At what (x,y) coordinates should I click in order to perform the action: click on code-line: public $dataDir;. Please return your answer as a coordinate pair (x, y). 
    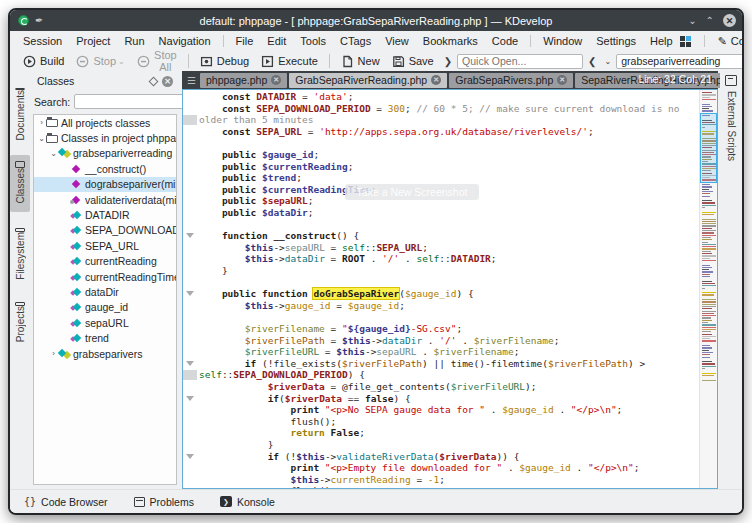
    Looking at the image, I should click on (450, 213).